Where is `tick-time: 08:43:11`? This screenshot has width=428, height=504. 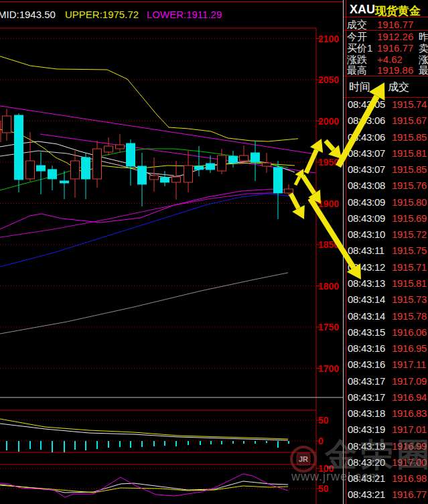
tick-time: 08:43:11 is located at coordinates (366, 251).